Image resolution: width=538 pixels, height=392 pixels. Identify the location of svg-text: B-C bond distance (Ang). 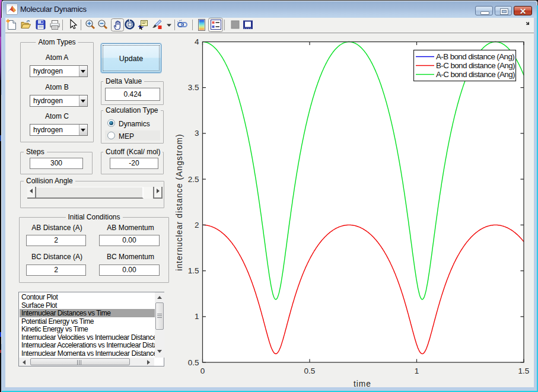
(476, 65).